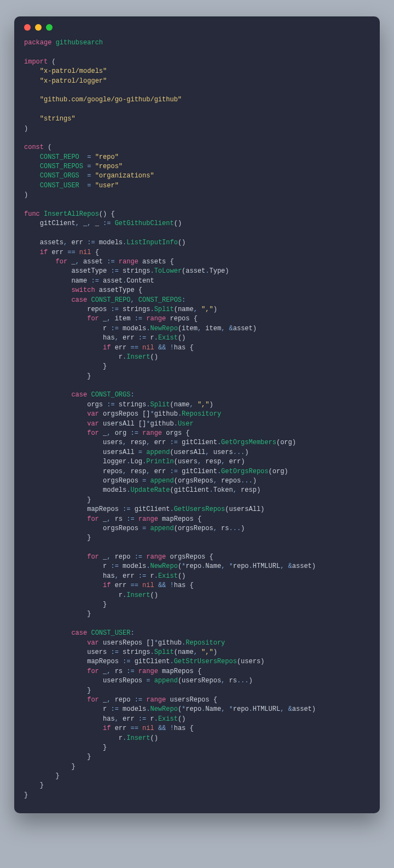  I want to click on identifier: rs, so click(225, 528).